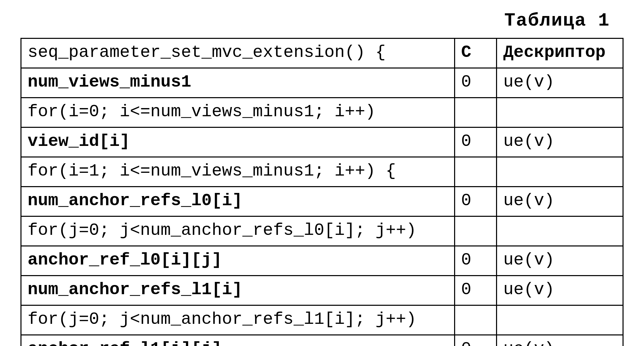  What do you see at coordinates (322, 231) in the screenshot?
I see `table-row: for(j=0; j<num_anchor_refs_l0[i]; j++)` at bounding box center [322, 231].